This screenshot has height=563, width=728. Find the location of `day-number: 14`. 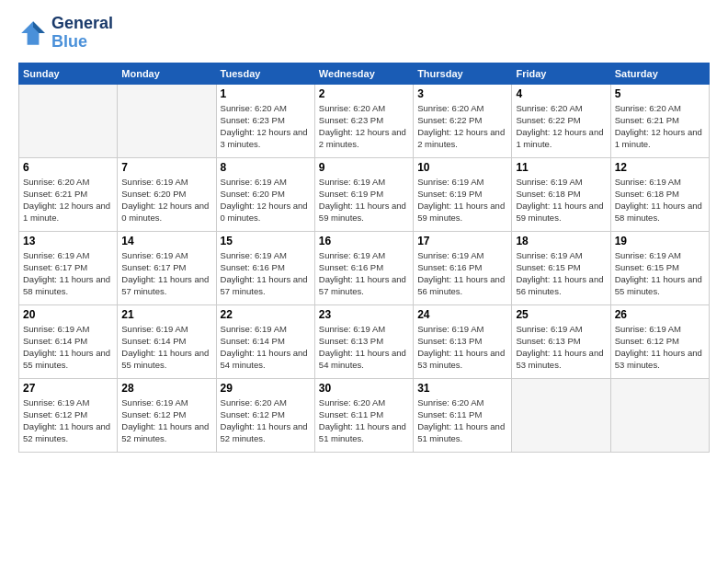

day-number: 14 is located at coordinates (166, 241).